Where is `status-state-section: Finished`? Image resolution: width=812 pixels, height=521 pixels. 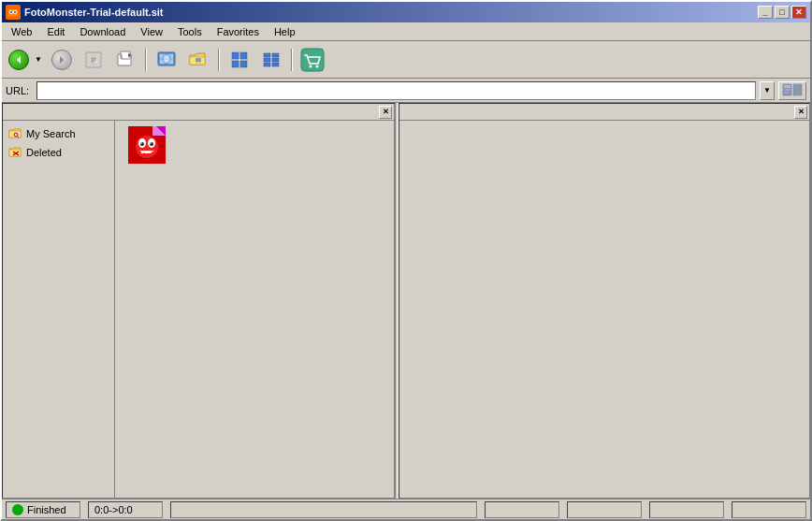
status-state-section: Finished is located at coordinates (43, 510).